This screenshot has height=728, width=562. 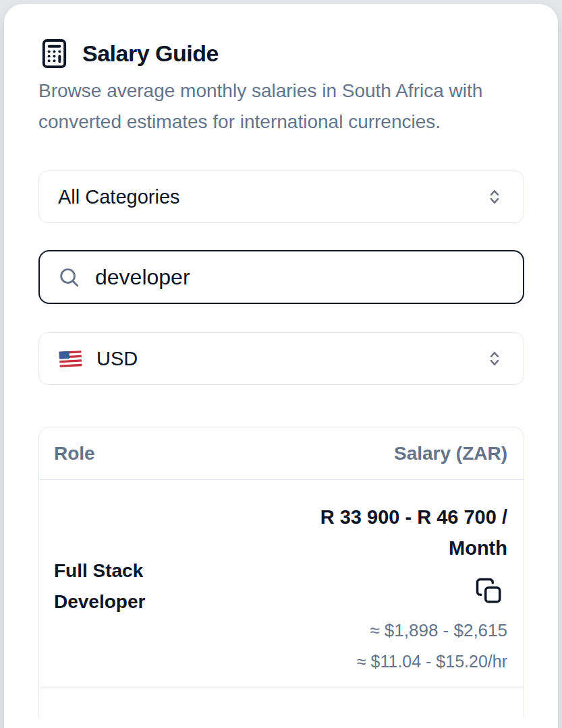 I want to click on salary-usd-monthly: ≈ $1,898 - $2,615, so click(x=439, y=631).